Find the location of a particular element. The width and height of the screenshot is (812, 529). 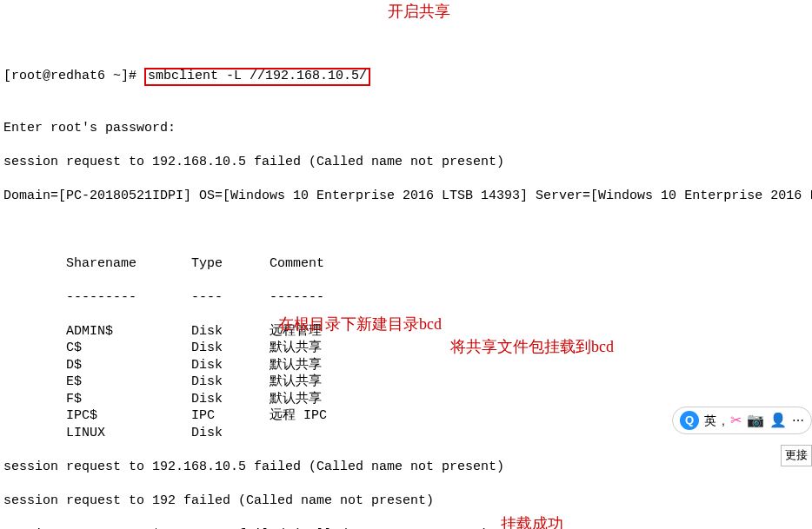

share-dash: --------- ---- ------- is located at coordinates (406, 298).